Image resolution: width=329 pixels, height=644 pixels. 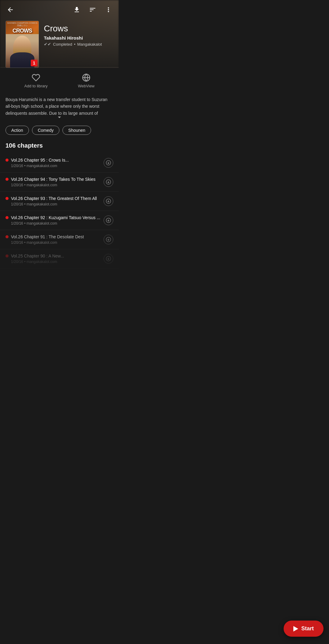 What do you see at coordinates (55, 182) in the screenshot?
I see `chapter-left: Vol.26 Chapter 94 : Tony Takes To The Sk…` at bounding box center [55, 182].